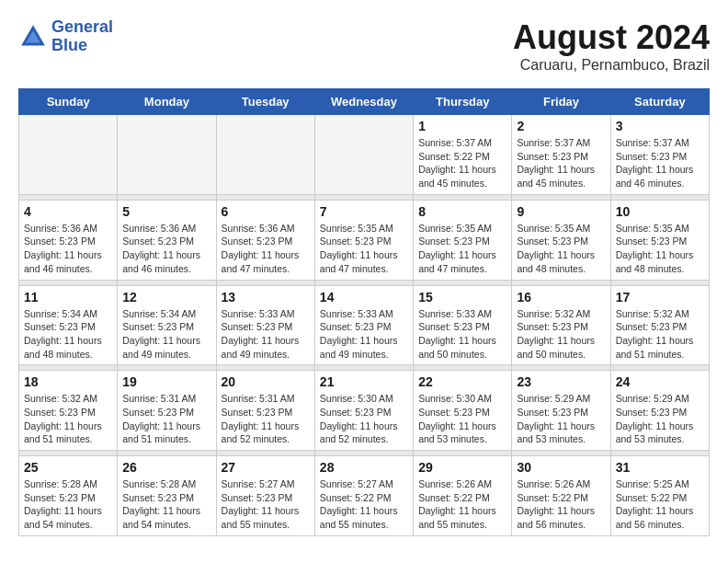 This screenshot has height=563, width=728. Describe the element at coordinates (364, 297) in the screenshot. I see `day-number: 14` at that location.